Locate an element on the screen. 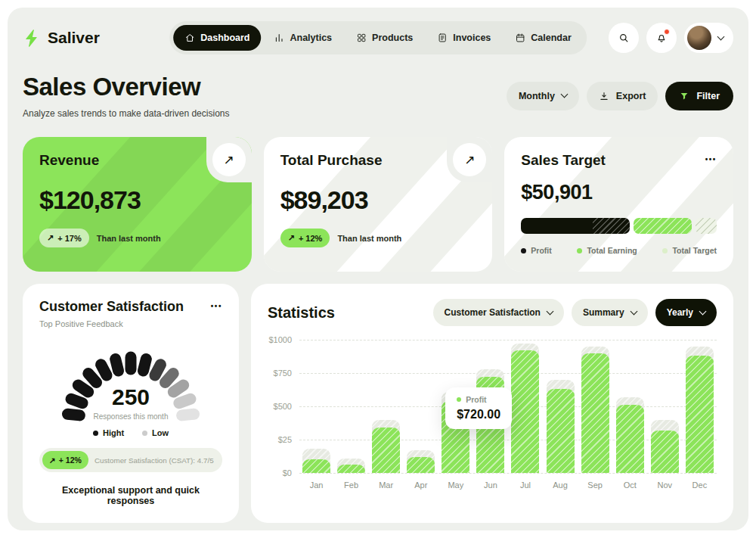 This screenshot has height=538, width=756. export-label: Export is located at coordinates (631, 96).